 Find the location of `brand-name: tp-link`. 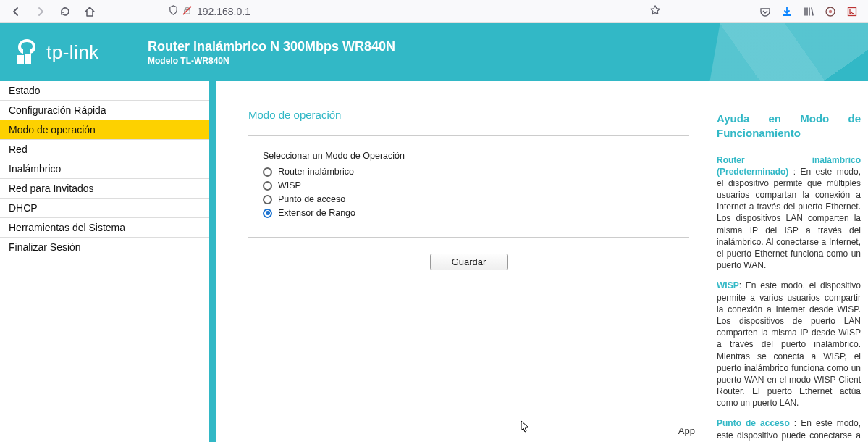

brand-name: tp-link is located at coordinates (72, 52).